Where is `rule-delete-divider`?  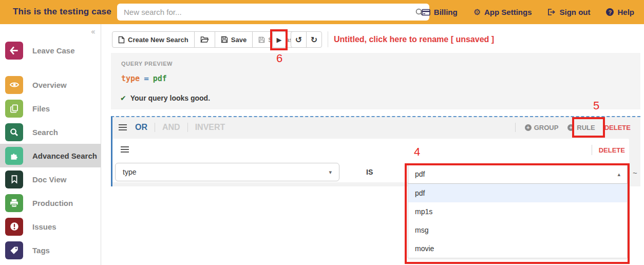 rule-delete-divider is located at coordinates (592, 150).